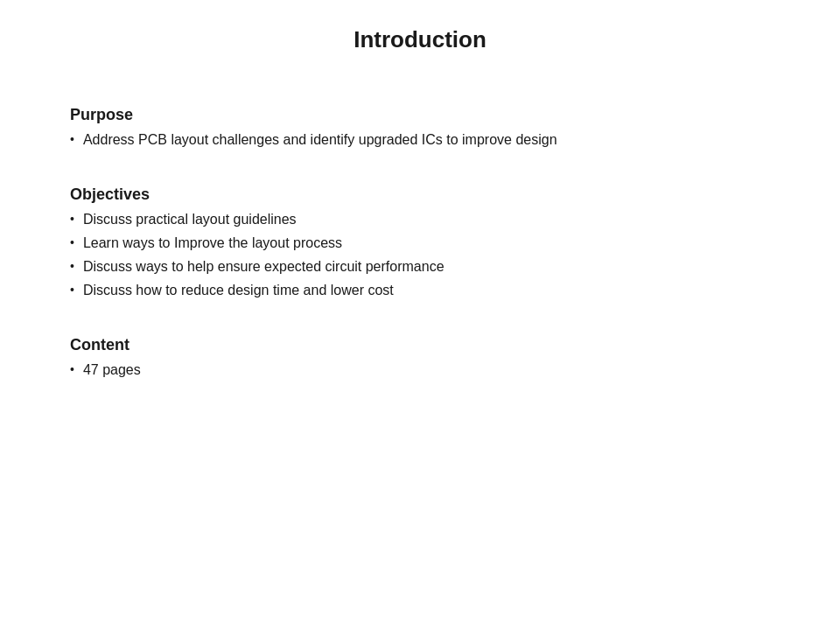 This screenshot has width=840, height=630. What do you see at coordinates (420, 116) in the screenshot?
I see `purpose-heading: Purpose` at bounding box center [420, 116].